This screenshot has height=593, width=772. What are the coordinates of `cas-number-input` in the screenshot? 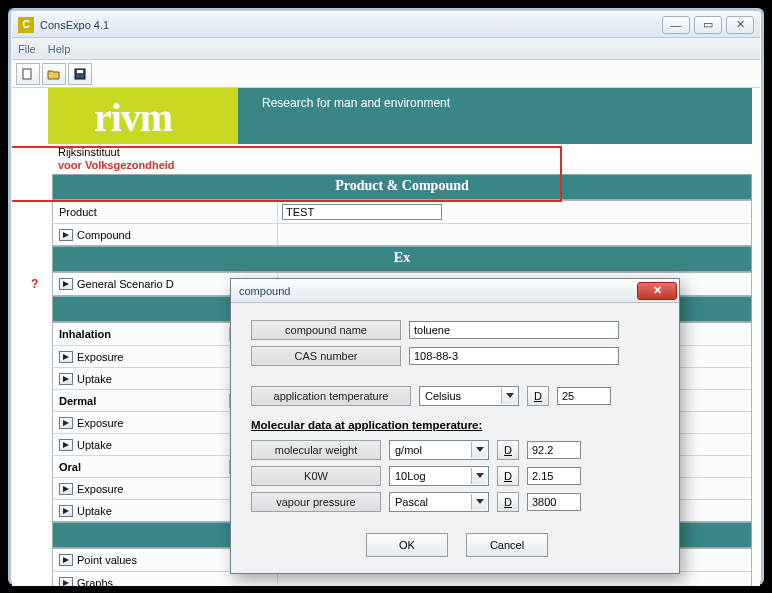 It's located at (514, 356).